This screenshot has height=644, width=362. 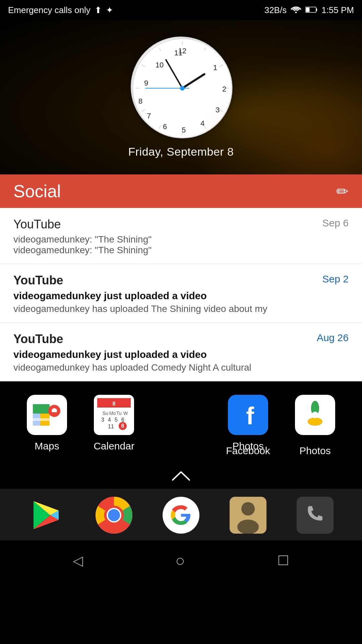 What do you see at coordinates (248, 515) in the screenshot?
I see `contacts-icon` at bounding box center [248, 515].